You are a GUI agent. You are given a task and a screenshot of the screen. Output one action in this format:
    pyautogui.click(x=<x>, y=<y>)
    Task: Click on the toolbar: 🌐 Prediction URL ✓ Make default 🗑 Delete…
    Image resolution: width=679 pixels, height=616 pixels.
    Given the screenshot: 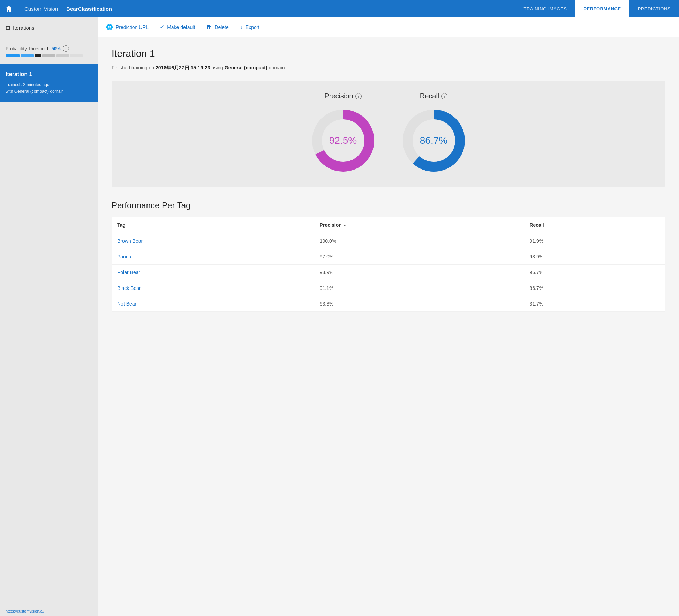 What is the action you would take?
    pyautogui.click(x=388, y=27)
    